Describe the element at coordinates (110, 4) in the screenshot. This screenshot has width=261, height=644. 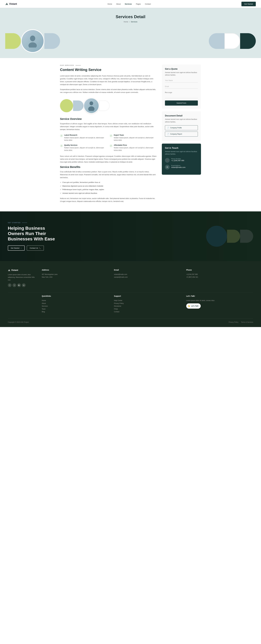
I see `nav-home: Home` at that location.